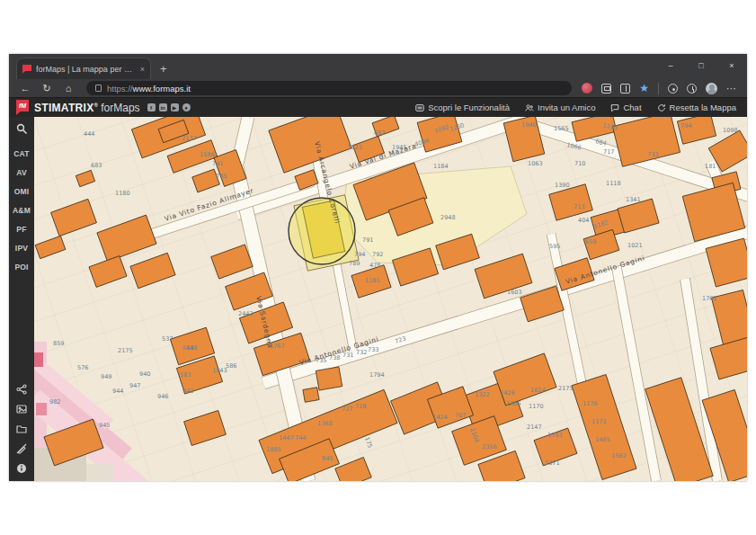  What do you see at coordinates (556, 435) in the screenshot?
I see `svg-text: 1753` at bounding box center [556, 435].